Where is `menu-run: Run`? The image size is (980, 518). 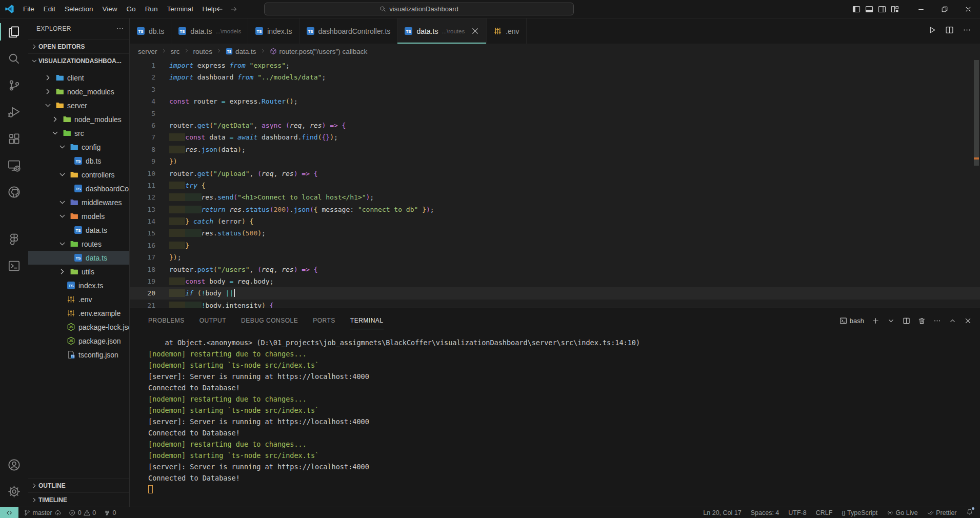 menu-run: Run is located at coordinates (152, 9).